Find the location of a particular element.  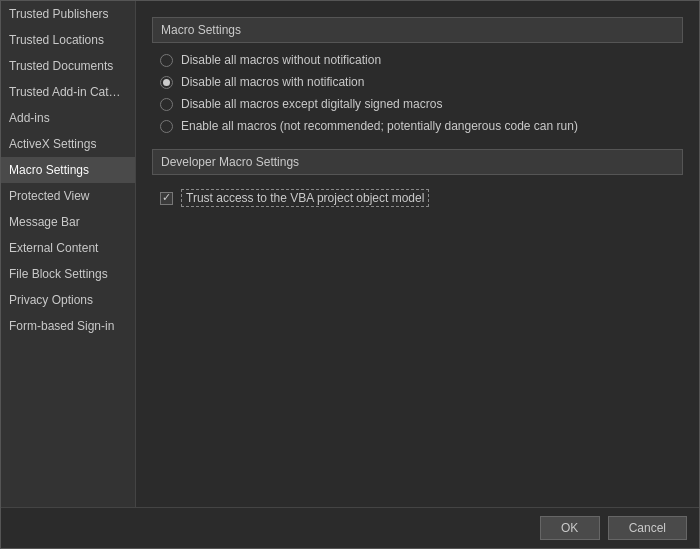

macro-options-group: Disable all macros without notificationD… is located at coordinates (418, 93).